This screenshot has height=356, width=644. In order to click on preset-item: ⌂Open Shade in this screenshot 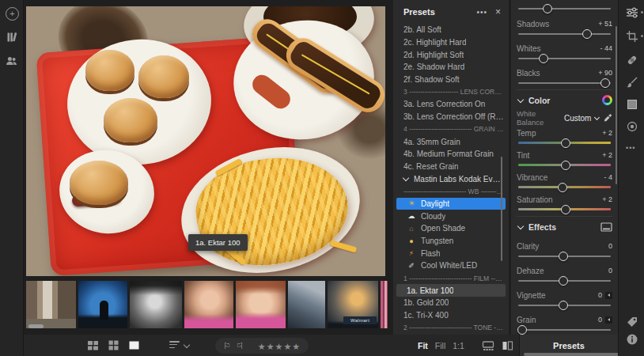, I will do `click(451, 229)`.